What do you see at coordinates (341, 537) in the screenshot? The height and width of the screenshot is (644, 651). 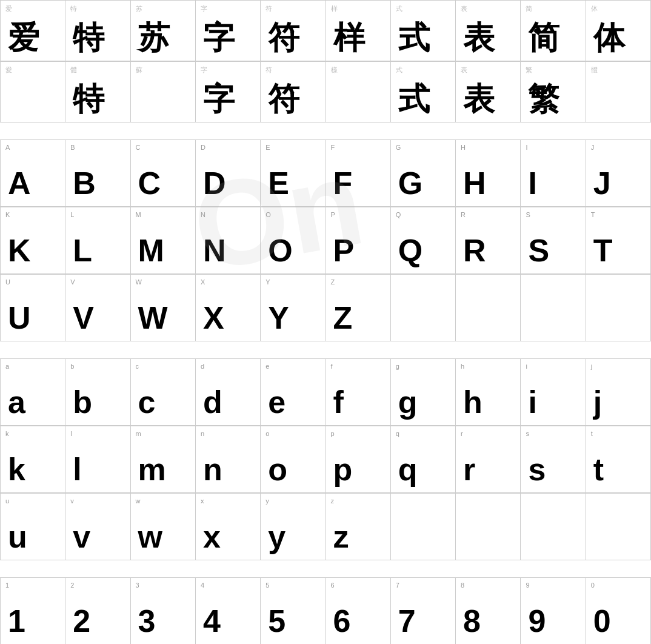 I see `char-z: z` at bounding box center [341, 537].